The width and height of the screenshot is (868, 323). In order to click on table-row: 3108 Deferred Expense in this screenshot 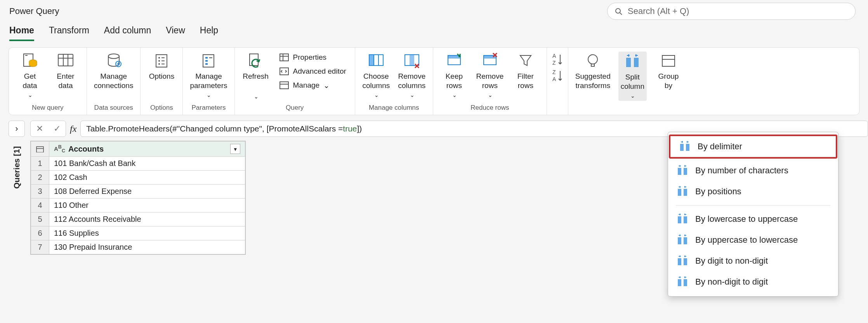, I will do `click(138, 192)`.